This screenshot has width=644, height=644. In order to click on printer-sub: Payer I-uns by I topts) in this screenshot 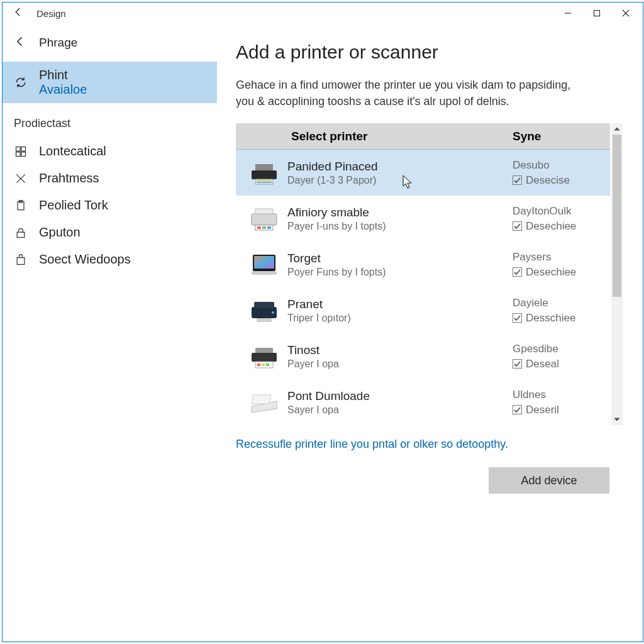, I will do `click(400, 226)`.